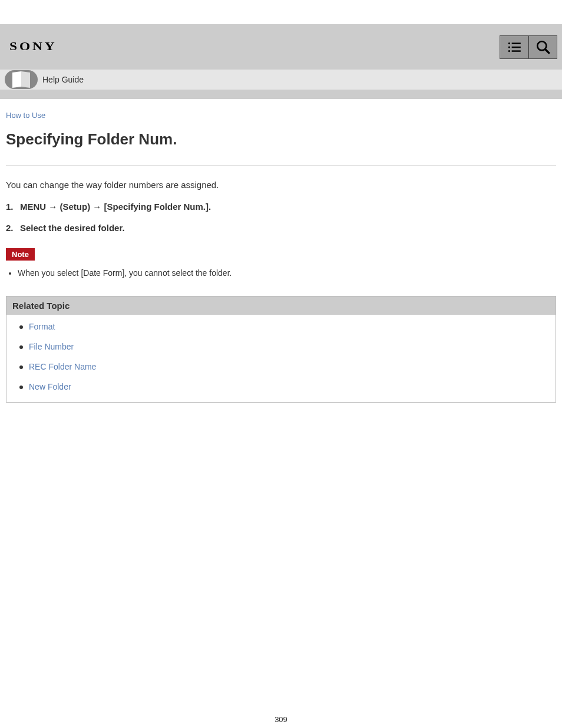 The image size is (562, 728). I want to click on related-link-rec-folder: REC Folder Name, so click(62, 367).